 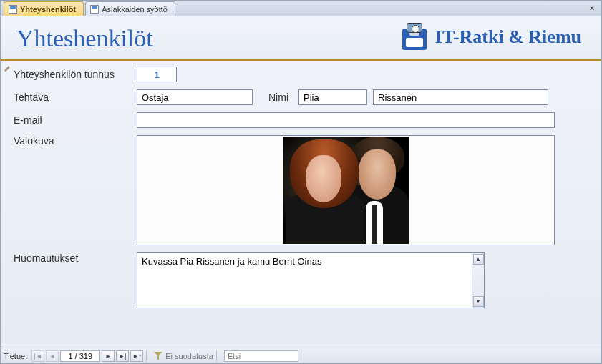 What do you see at coordinates (461, 97) in the screenshot?
I see `last-name-field` at bounding box center [461, 97].